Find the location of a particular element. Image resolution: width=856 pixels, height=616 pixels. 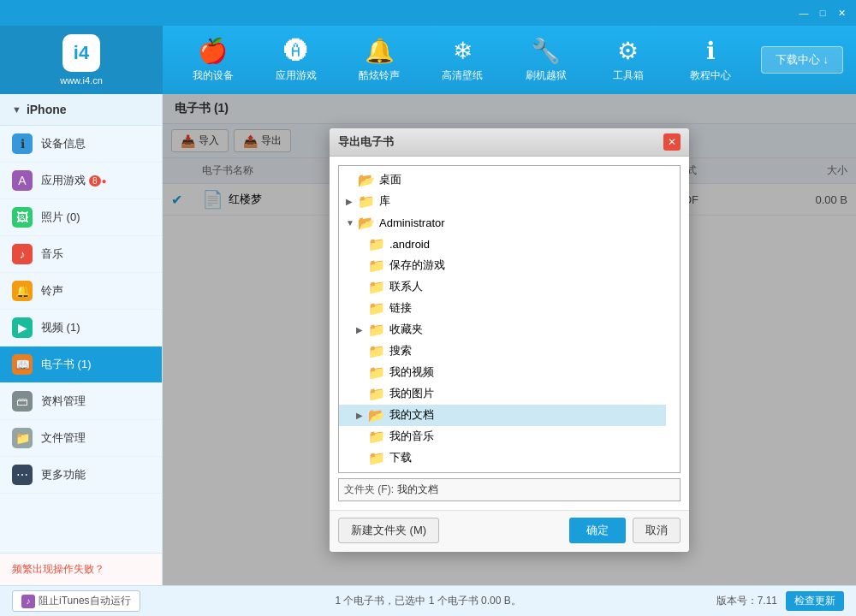

nav-item-appgame: 🅐 应用游戏 is located at coordinates (296, 60).